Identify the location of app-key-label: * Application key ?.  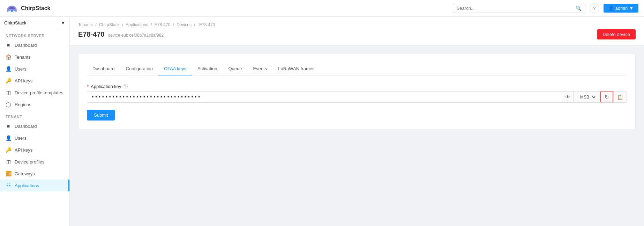
(357, 87).